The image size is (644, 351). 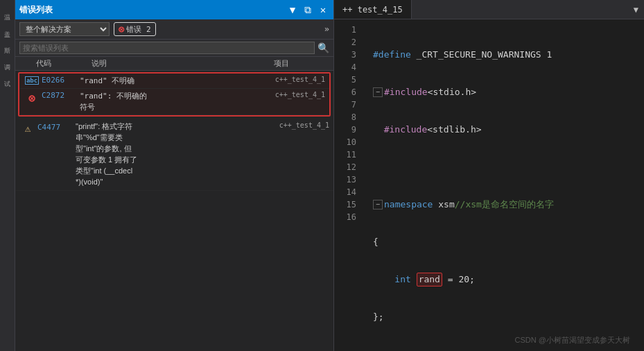 What do you see at coordinates (302, 125) in the screenshot?
I see `error-proj-C4477: c++_test_4_1` at bounding box center [302, 125].